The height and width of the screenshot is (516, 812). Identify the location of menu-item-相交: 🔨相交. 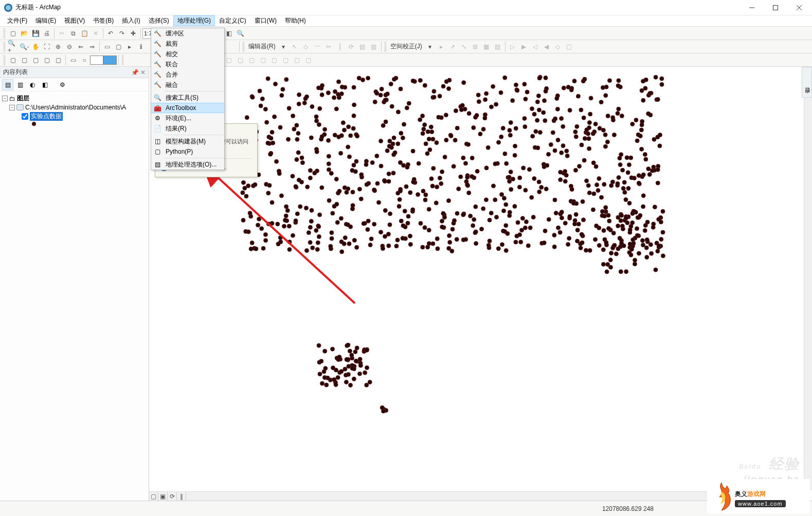
(188, 54).